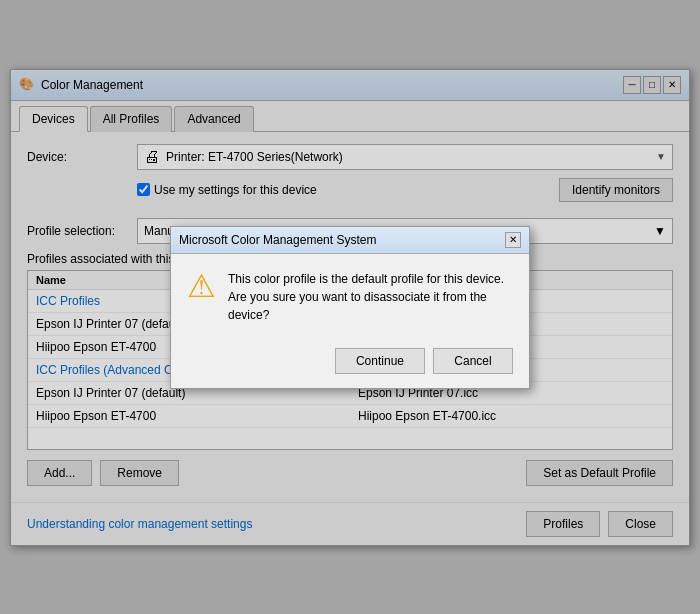 This screenshot has width=700, height=614. Describe the element at coordinates (350, 364) in the screenshot. I see `modal-buttons: Continue Cancel` at that location.